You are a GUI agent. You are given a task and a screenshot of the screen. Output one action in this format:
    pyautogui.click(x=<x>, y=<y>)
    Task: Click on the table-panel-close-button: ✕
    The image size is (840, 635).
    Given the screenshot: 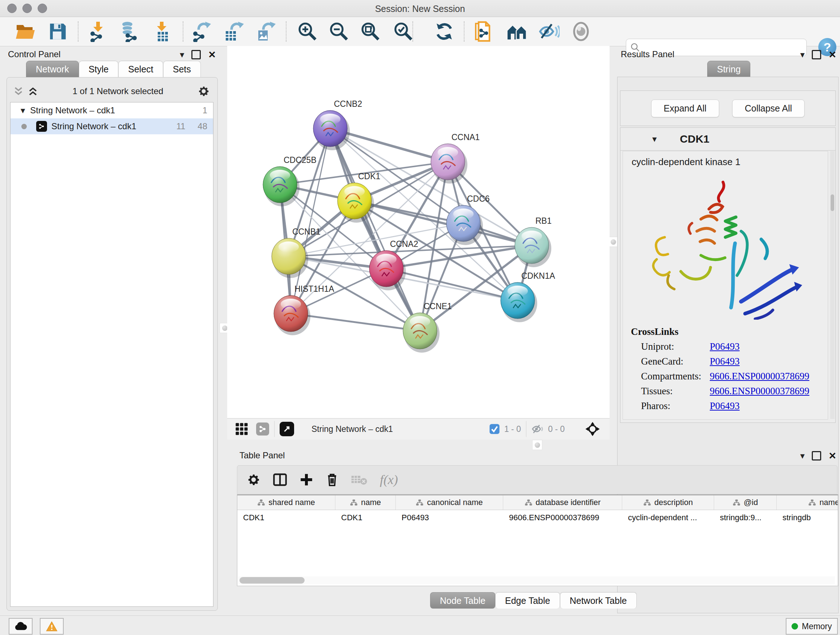 What is the action you would take?
    pyautogui.click(x=832, y=456)
    